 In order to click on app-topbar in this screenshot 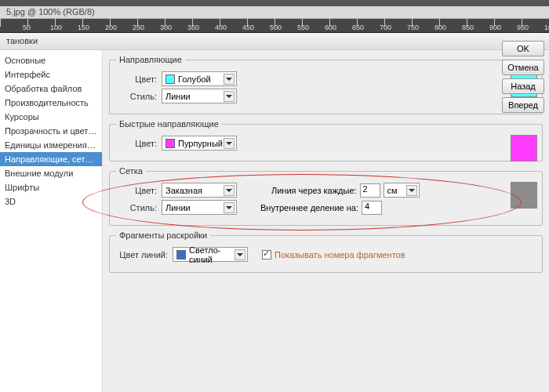, I will do `click(274, 3)`.